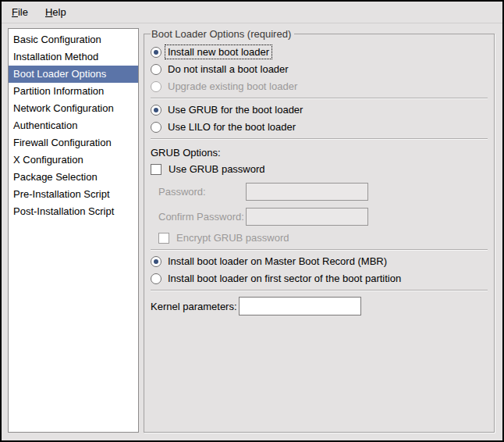  What do you see at coordinates (319, 153) in the screenshot?
I see `grub-options-heading: GRUB Options:` at bounding box center [319, 153].